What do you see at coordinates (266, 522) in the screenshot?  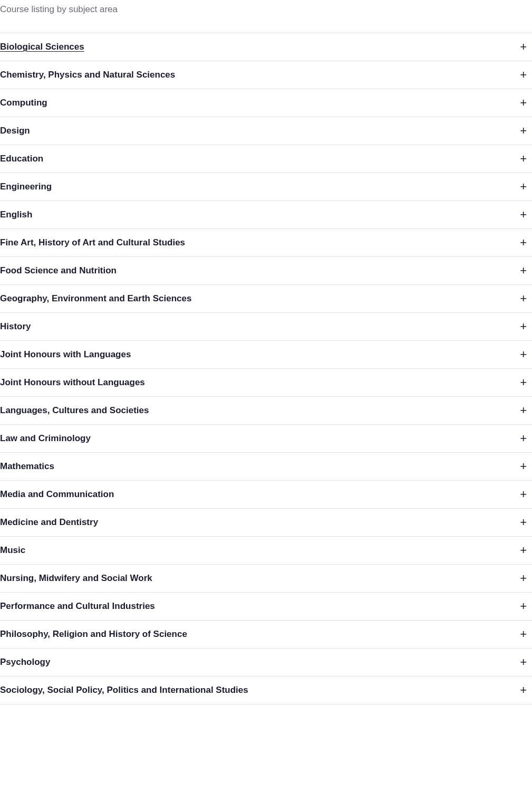 I see `accordion-toggle: Medicine and Dentistry+` at bounding box center [266, 522].